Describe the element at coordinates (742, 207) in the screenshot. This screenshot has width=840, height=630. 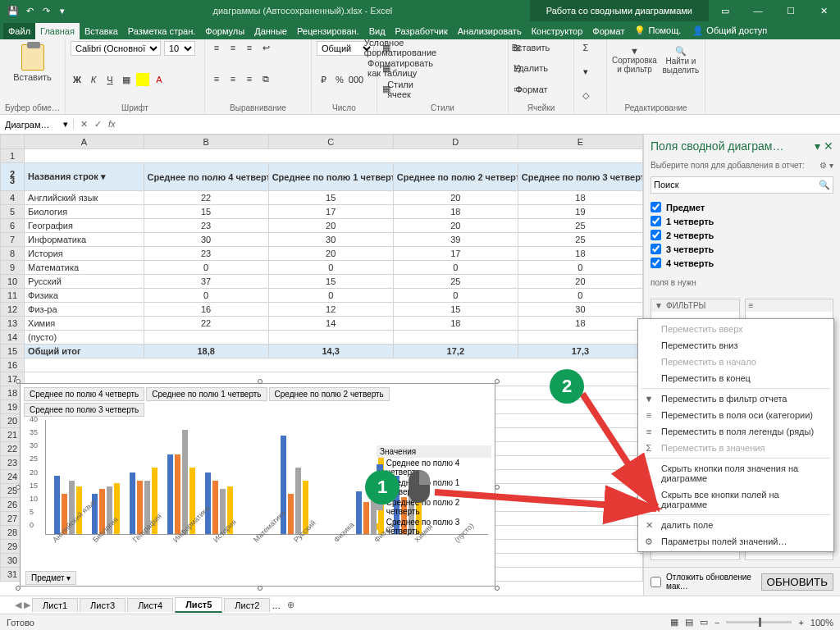
I see `field-checkbox: Предмет` at that location.